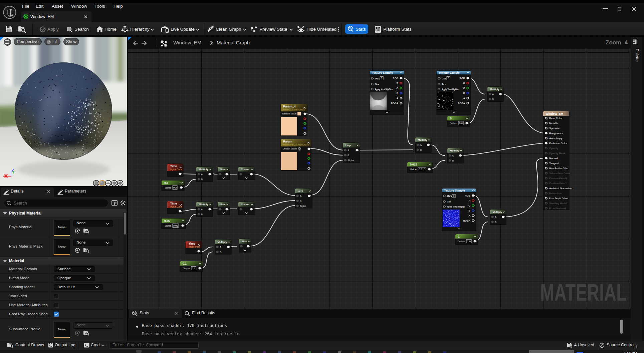 The height and width of the screenshot is (353, 644). What do you see at coordinates (559, 198) in the screenshot?
I see `svg-text: Pixel Depth Offset` at bounding box center [559, 198].